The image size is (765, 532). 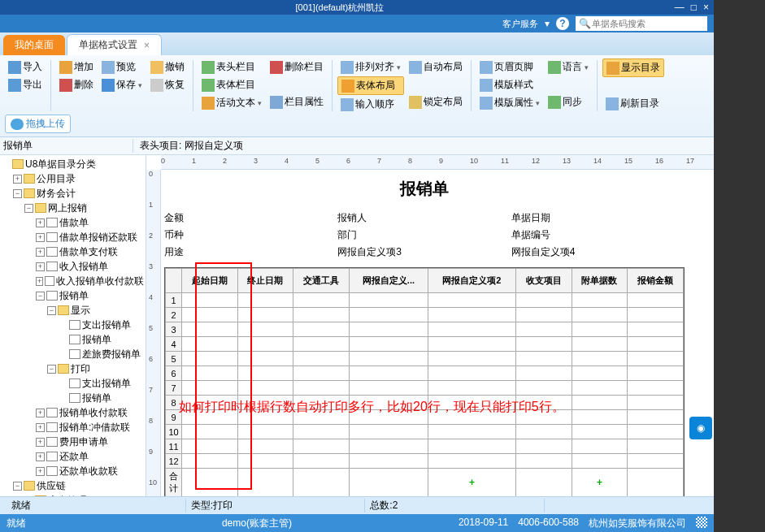 I want to click on table-row: 10, so click(x=424, y=432).